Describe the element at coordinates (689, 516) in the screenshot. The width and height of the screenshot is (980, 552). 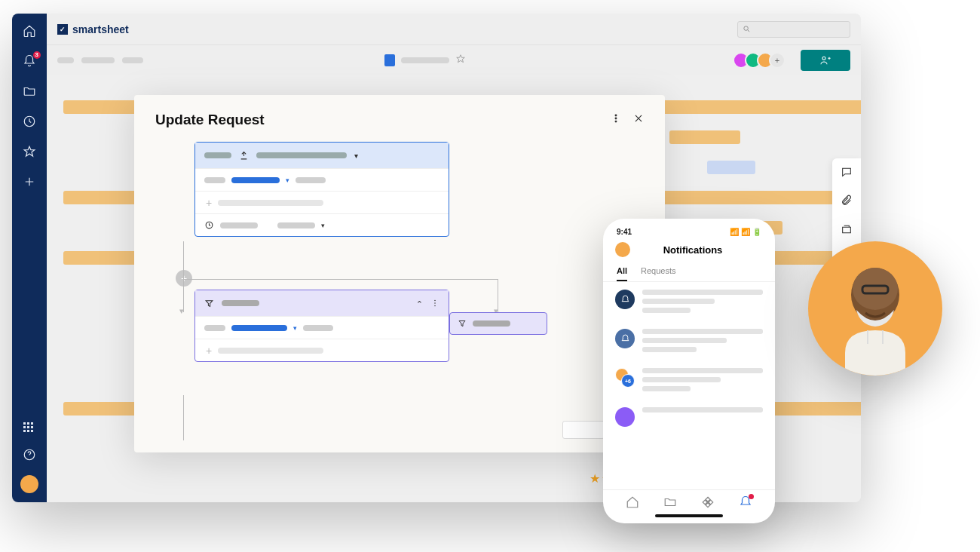
I see `phone-home-indicator` at that location.